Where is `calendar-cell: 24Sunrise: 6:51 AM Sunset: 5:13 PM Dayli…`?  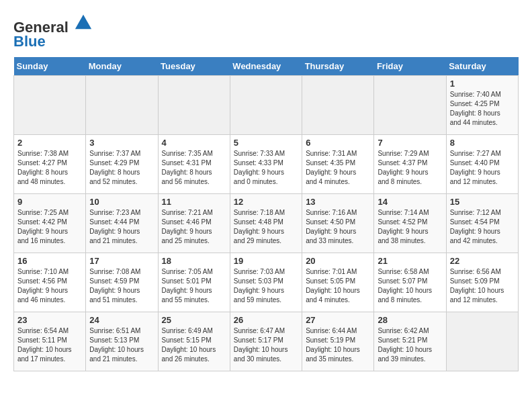 calendar-cell: 24Sunrise: 6:51 AM Sunset: 5:13 PM Dayli… is located at coordinates (122, 342).